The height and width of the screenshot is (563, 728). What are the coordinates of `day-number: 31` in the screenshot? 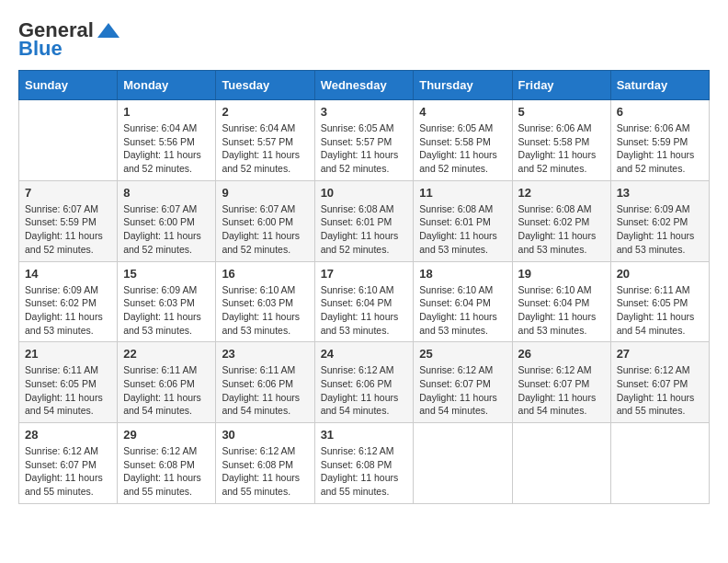 It's located at (364, 434).